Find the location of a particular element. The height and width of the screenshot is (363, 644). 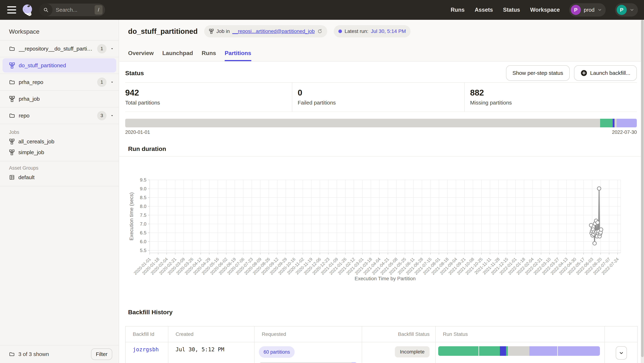

count-badge: 3 is located at coordinates (102, 116).